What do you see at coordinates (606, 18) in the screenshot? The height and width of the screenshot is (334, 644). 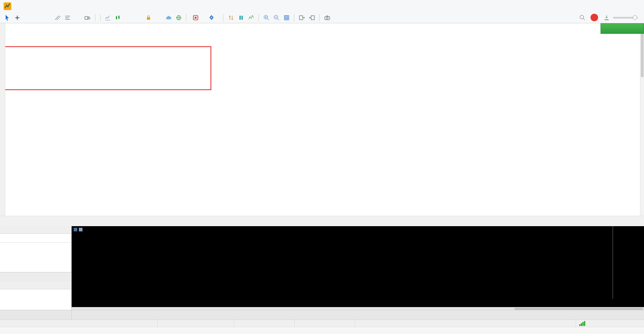 I see `download-connection-icon` at bounding box center [606, 18].